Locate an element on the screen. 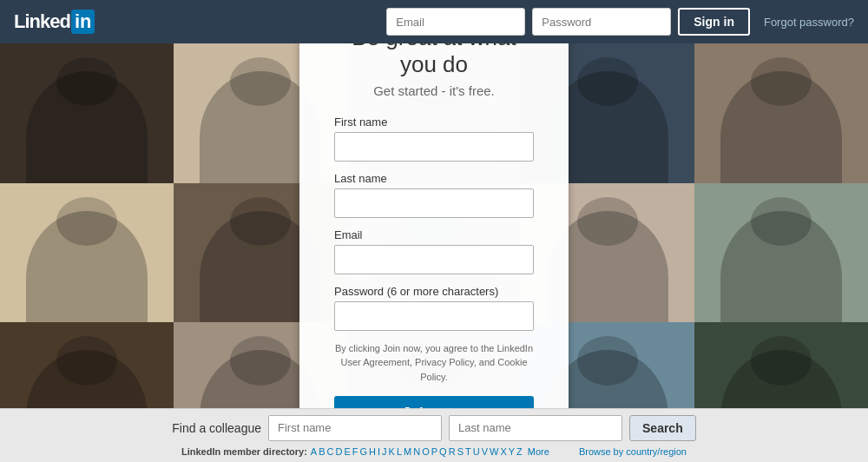 This screenshot has width=868, height=462. card-subtitle: Get started - it's free. is located at coordinates (434, 90).